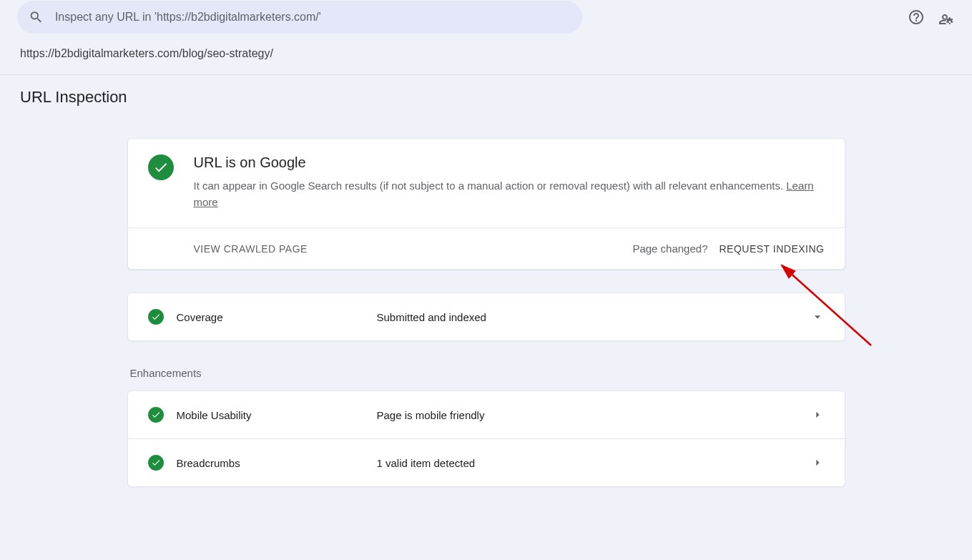  What do you see at coordinates (277, 463) in the screenshot?
I see `row-label: Breadcrumbs` at bounding box center [277, 463].